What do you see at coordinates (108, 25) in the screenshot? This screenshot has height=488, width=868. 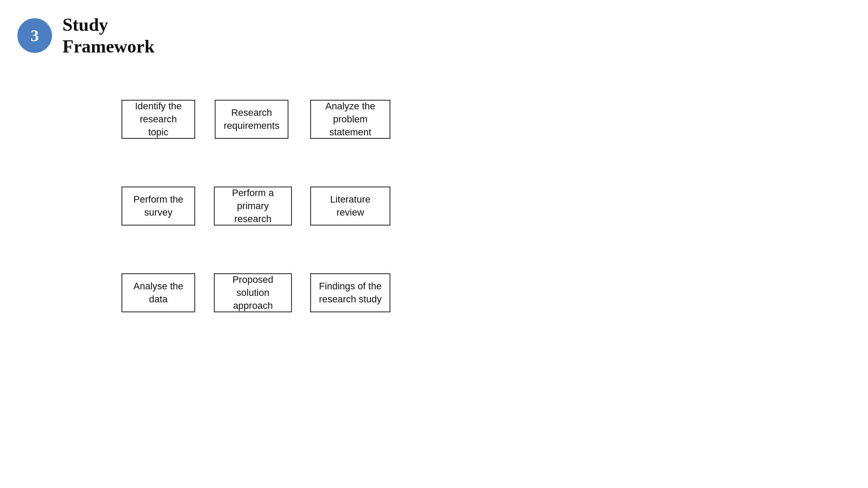 I see `title-line1: Study` at bounding box center [108, 25].